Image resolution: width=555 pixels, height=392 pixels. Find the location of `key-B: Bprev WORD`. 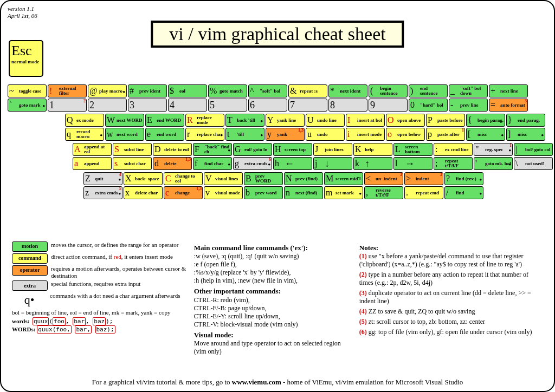

key-B: Bprev WORD is located at coordinates (263, 179).